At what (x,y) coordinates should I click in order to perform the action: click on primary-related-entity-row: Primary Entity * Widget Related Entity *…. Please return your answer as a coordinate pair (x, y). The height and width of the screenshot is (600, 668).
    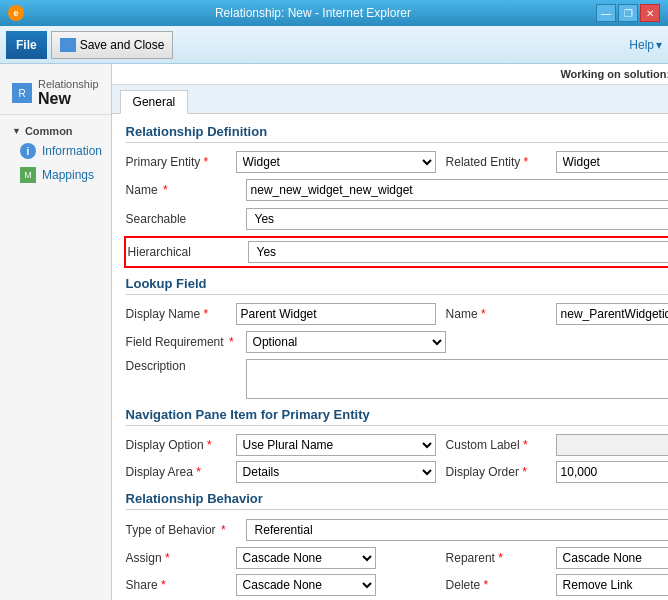
    Looking at the image, I should click on (397, 162).